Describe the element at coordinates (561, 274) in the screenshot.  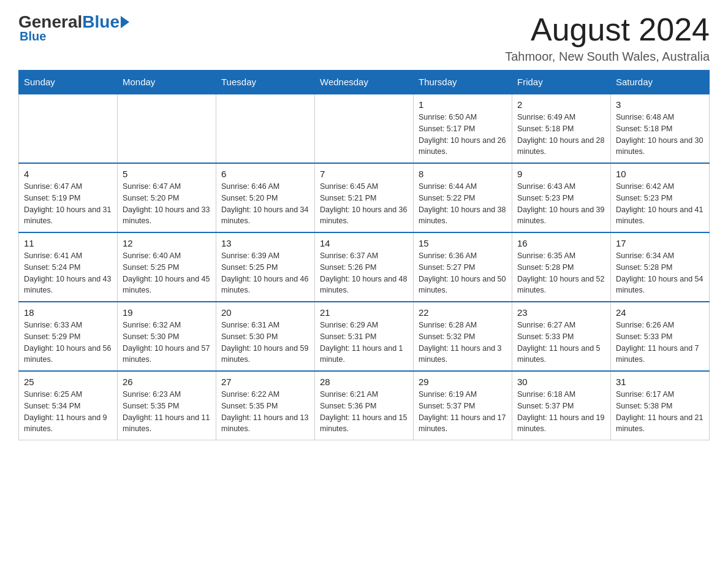
I see `day-info: Sunrise: 6:35 AM Sunset: 5:28 PM Dayligh…` at that location.